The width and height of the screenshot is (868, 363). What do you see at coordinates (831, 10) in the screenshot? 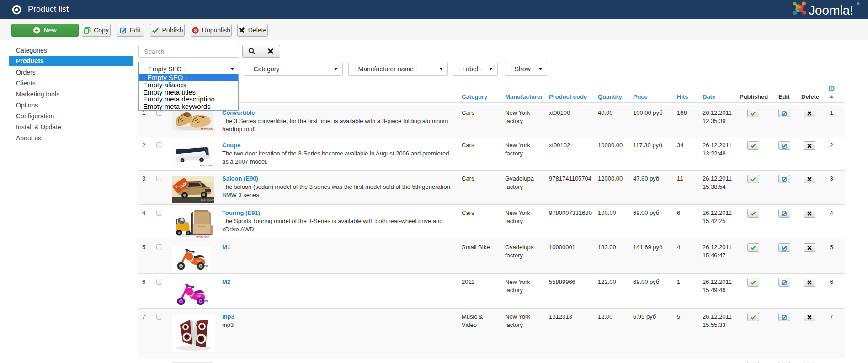
I see `svg-text: Joomla!` at bounding box center [831, 10].